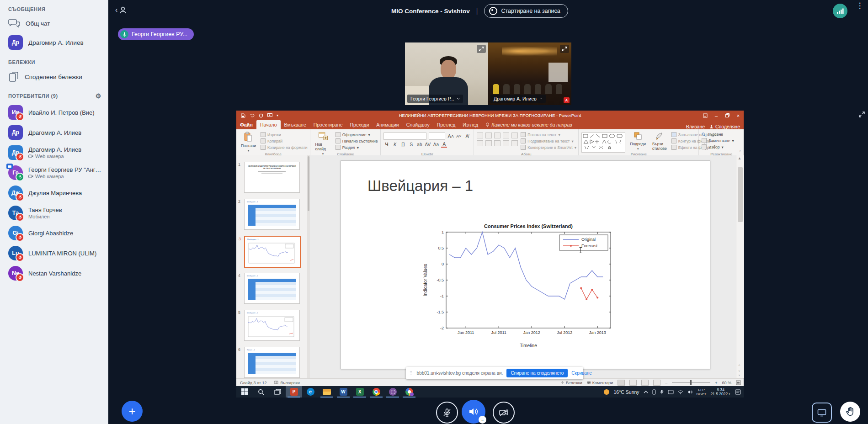  What do you see at coordinates (393, 392) in the screenshot?
I see `taskbar-app-viber` at bounding box center [393, 392].